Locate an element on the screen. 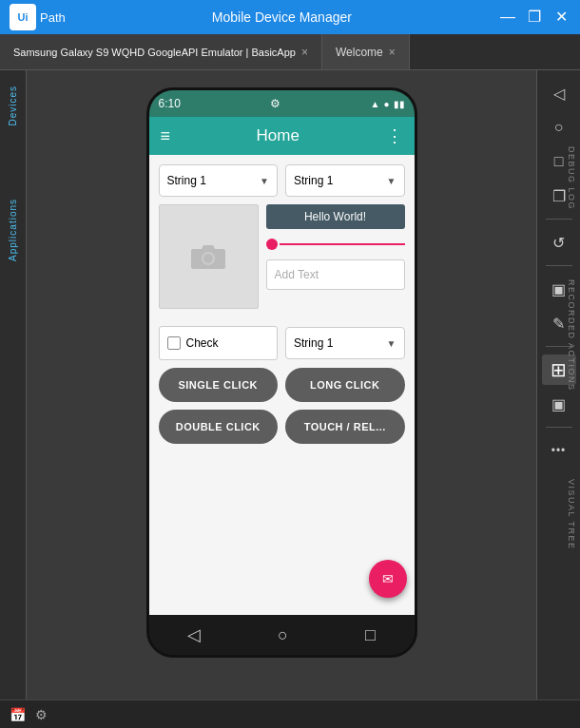 The height and width of the screenshot is (728, 580). dropdown-3: String 1 ▼ is located at coordinates (345, 343).